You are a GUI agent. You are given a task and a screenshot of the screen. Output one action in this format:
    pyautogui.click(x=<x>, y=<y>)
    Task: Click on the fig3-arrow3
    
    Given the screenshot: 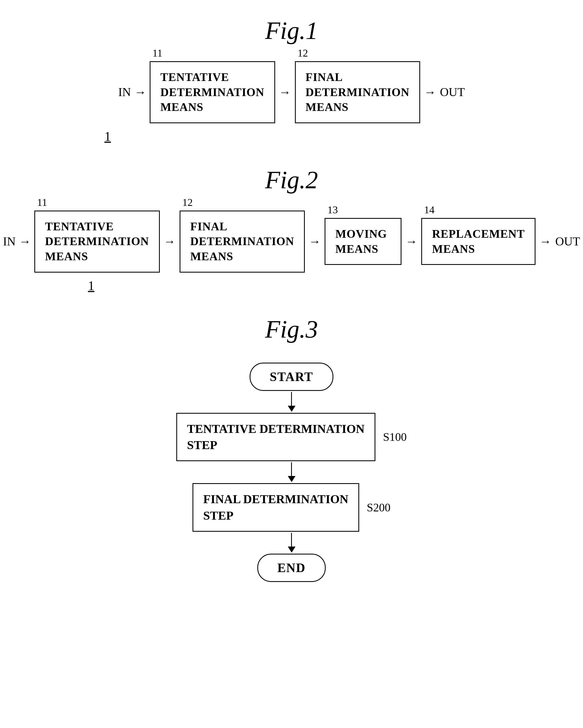 What is the action you would take?
    pyautogui.click(x=292, y=543)
    